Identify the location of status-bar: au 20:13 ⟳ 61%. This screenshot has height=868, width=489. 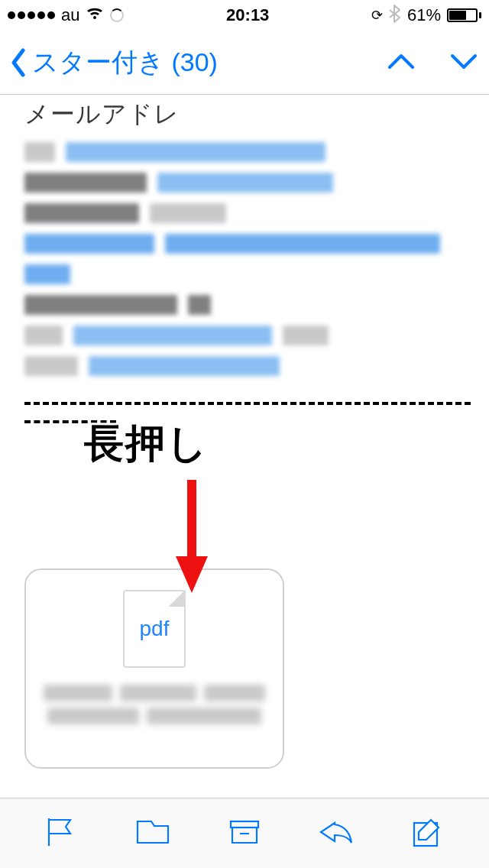
(244, 15).